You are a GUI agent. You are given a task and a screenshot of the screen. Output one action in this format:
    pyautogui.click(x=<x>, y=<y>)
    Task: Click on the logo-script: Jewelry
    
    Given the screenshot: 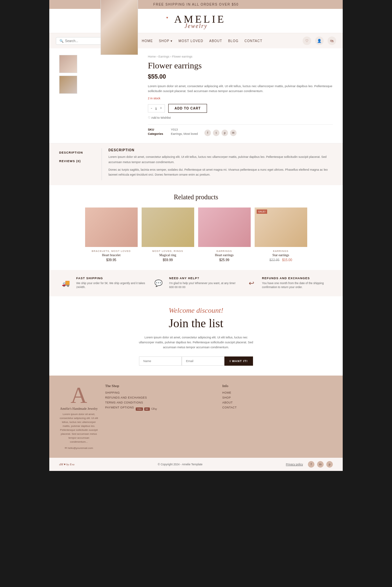 What is the action you would take?
    pyautogui.click(x=196, y=26)
    